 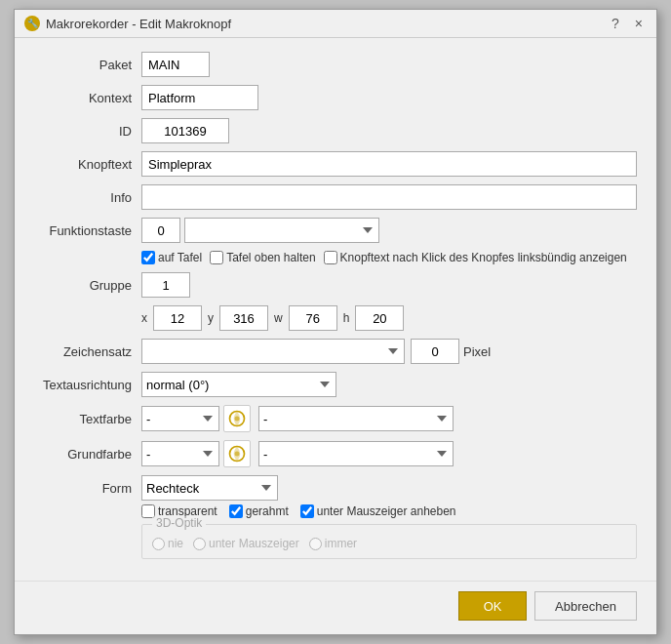 I want to click on funktionstaste-group, so click(x=260, y=230).